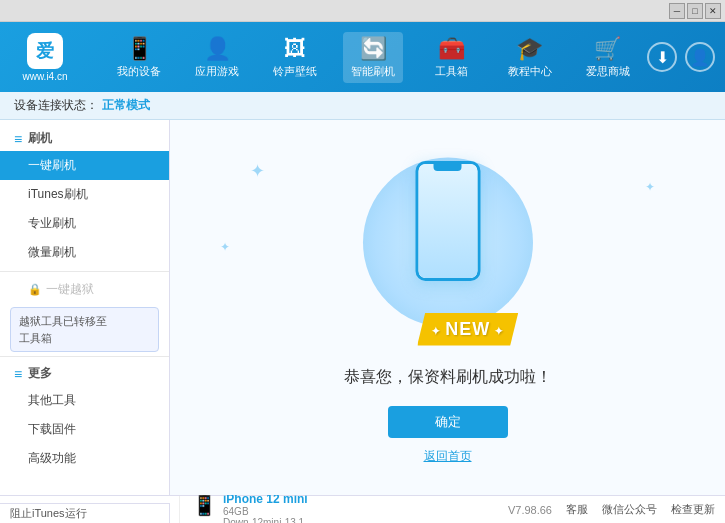 The width and height of the screenshot is (725, 523). Describe the element at coordinates (35, 290) in the screenshot. I see `lock-icon: 🔒` at that location.